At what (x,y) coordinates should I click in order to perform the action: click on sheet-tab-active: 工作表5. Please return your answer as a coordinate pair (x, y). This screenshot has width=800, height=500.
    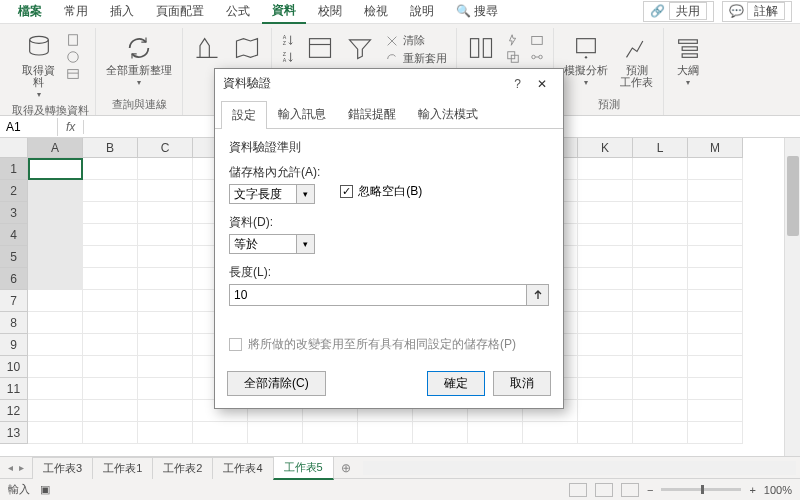
    Looking at the image, I should click on (304, 468).